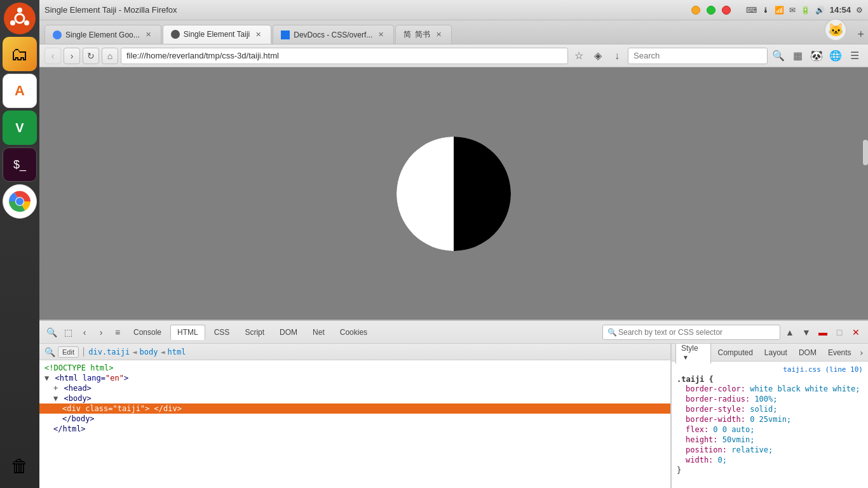  What do you see at coordinates (839, 332) in the screenshot?
I see `devtools-maximize-btn: □` at bounding box center [839, 332].